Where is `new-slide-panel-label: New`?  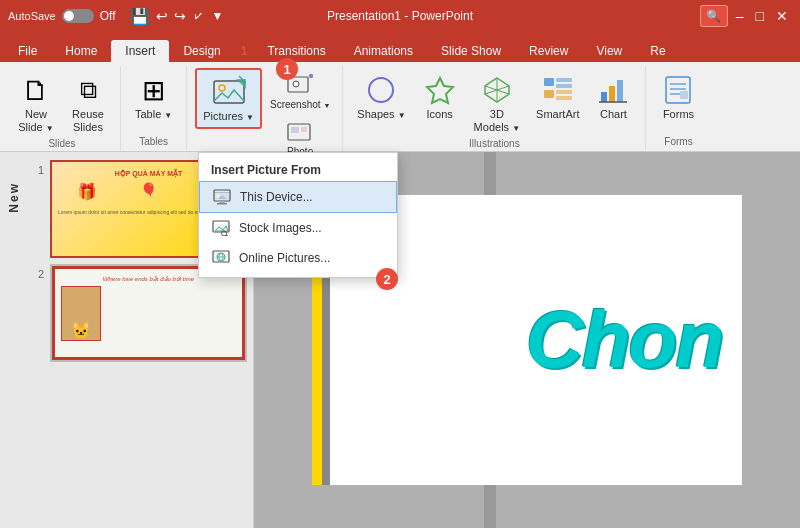 new-slide-panel-label: New is located at coordinates (14, 197).